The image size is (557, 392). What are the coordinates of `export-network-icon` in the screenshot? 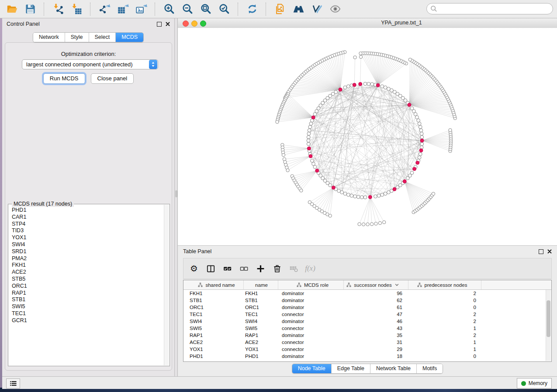 It's located at (104, 9).